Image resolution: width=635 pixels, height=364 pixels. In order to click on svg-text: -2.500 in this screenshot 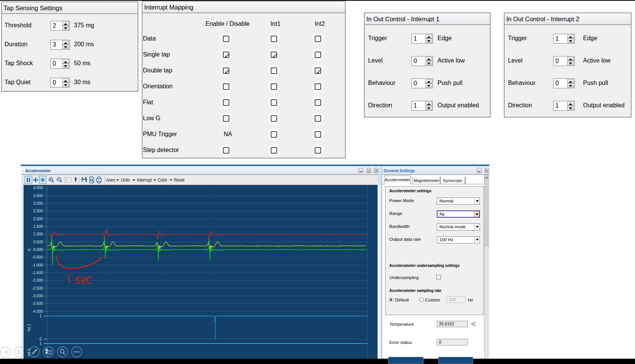, I will do `click(37, 288)`.